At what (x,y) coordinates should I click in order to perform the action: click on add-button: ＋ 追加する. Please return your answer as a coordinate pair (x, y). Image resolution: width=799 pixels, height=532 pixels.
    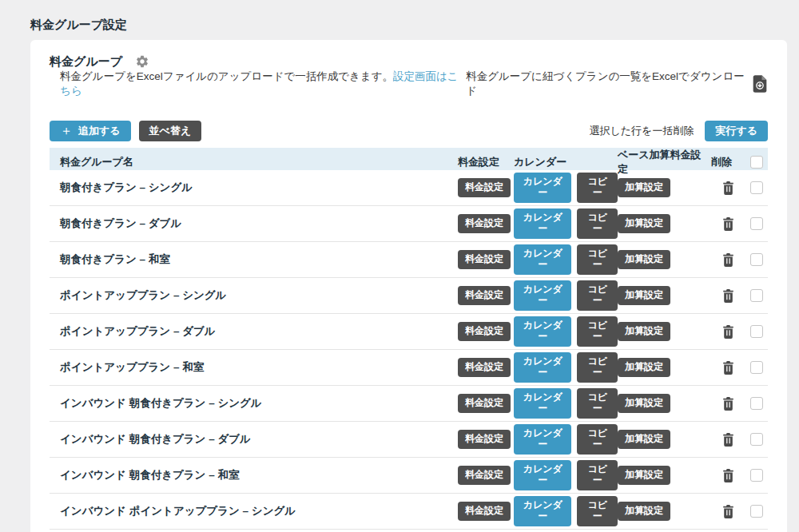
    Looking at the image, I should click on (90, 131).